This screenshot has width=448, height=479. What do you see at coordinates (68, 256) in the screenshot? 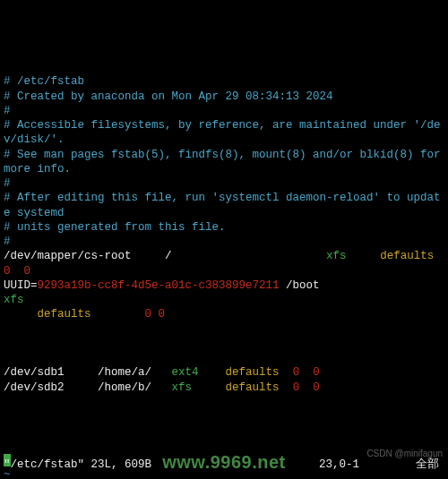
I see `fstab-device: /dev/mapper/cs-root` at bounding box center [68, 256].